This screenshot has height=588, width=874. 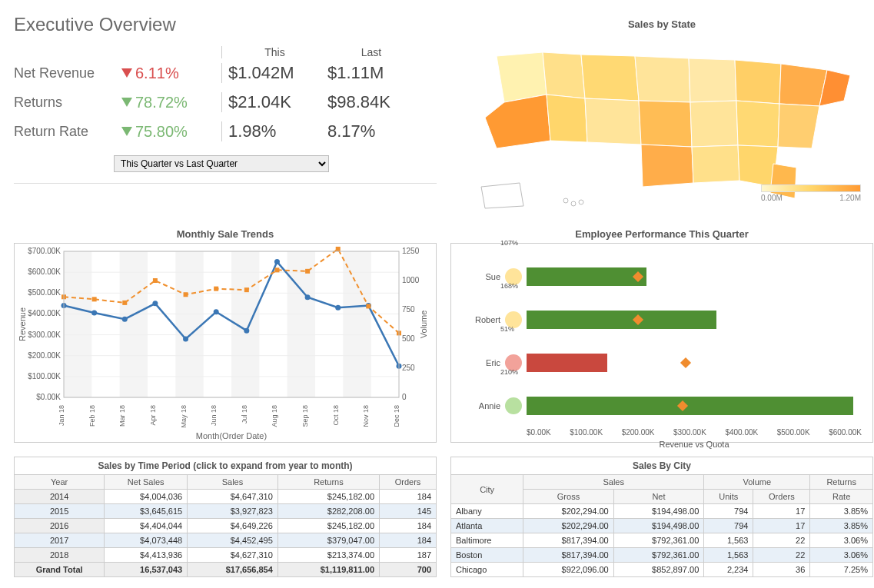 I want to click on svg-text: Revenue, so click(x=22, y=324).